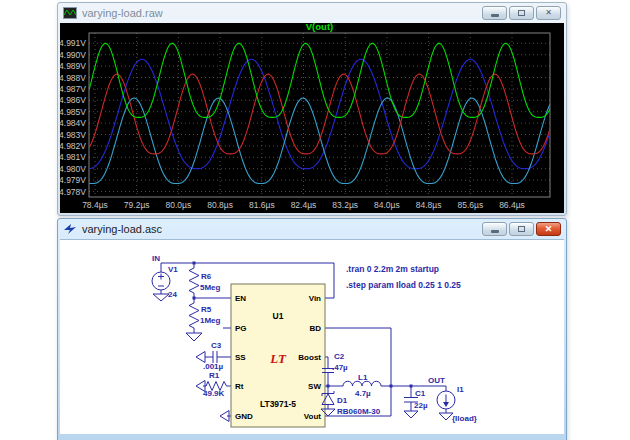  I want to click on r5-value-label: 1Meg, so click(210, 320).